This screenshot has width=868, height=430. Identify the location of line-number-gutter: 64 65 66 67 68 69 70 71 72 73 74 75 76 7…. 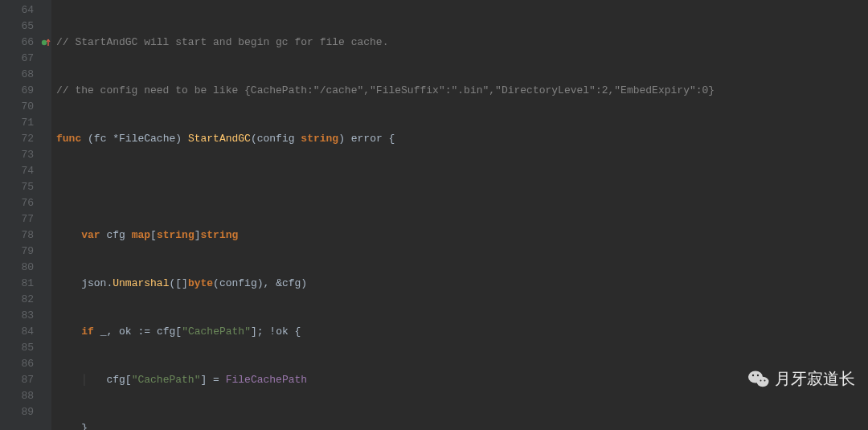
(20, 215).